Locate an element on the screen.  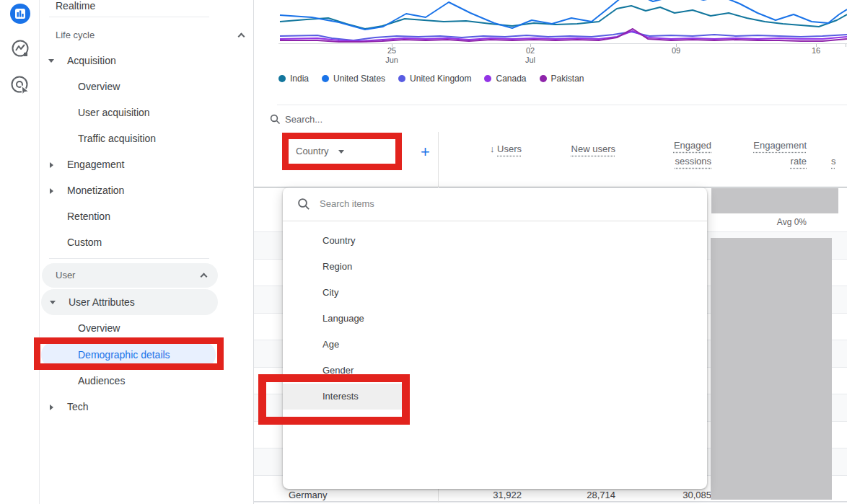
nav-item-engagement: Engagement is located at coordinates (147, 164).